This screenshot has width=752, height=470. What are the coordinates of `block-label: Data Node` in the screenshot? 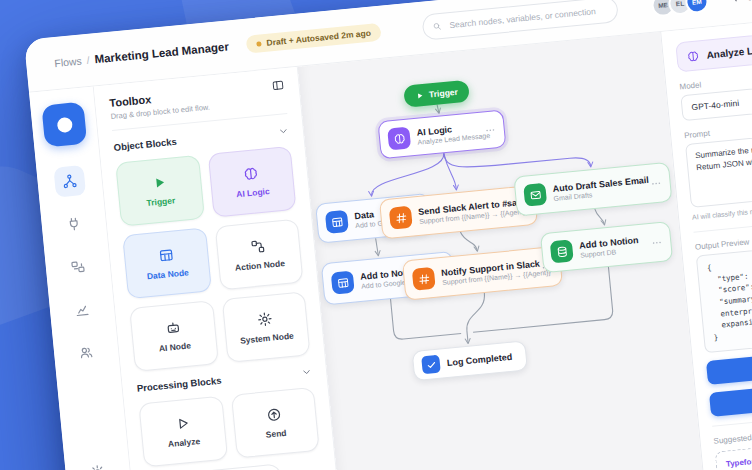 It's located at (168, 274).